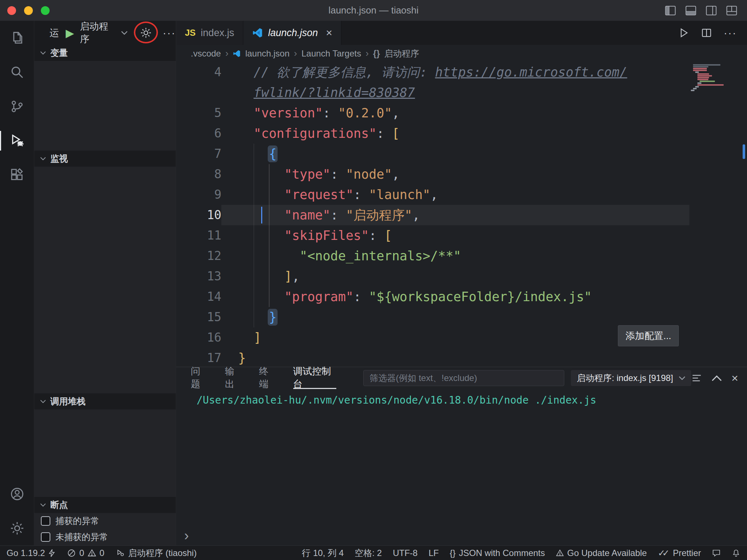  I want to click on sidebar-section-call-stack: 调用堆栈, so click(105, 401).